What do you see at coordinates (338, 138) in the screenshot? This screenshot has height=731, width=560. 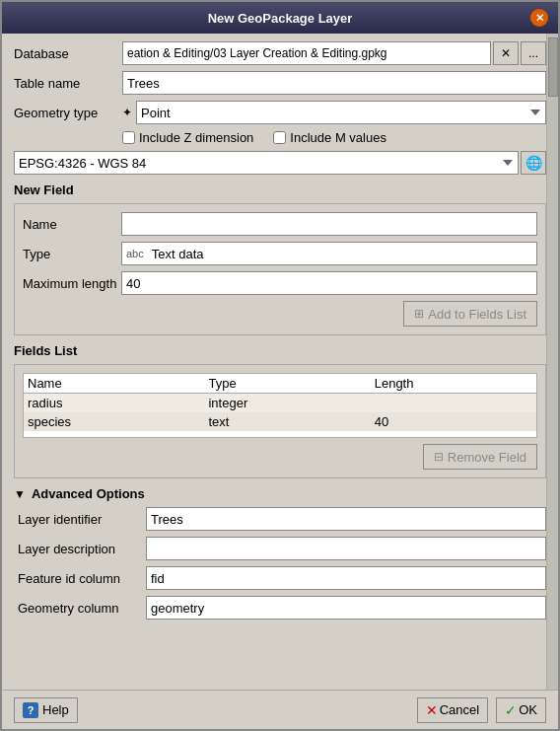 I see `include-m-label: Include M values` at bounding box center [338, 138].